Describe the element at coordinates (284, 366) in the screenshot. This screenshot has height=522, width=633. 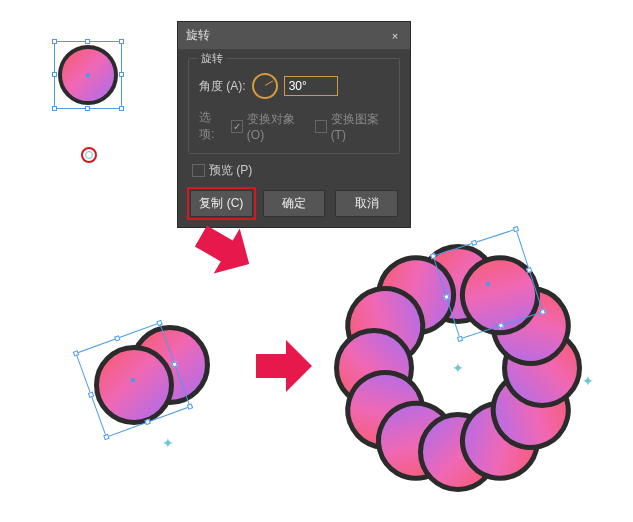
I see `arrow-right-icon` at that location.